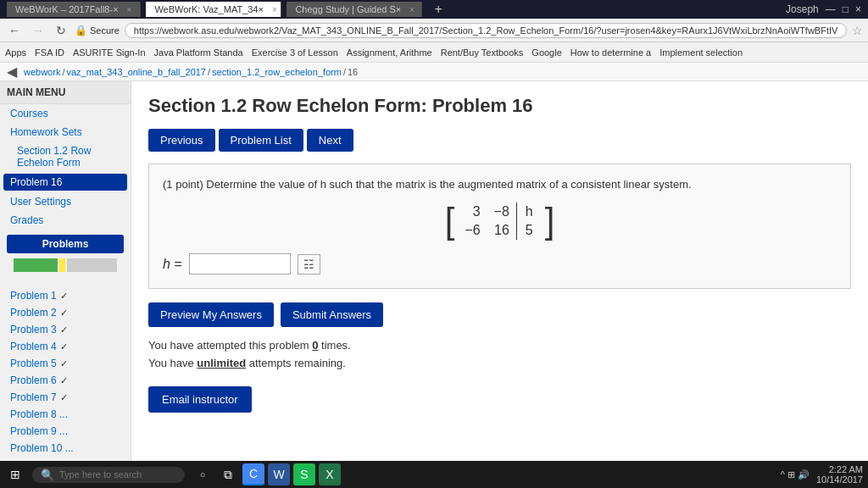 This screenshot has width=868, height=488. Describe the element at coordinates (839, 474) in the screenshot. I see `taskbar-datetime: 2:22 AM 10/14/2017` at that location.